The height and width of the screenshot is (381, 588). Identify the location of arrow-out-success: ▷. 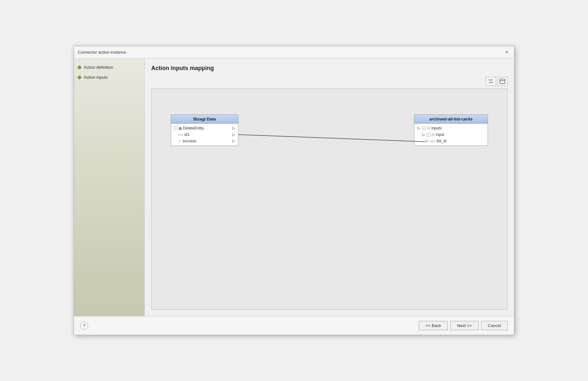
(234, 141).